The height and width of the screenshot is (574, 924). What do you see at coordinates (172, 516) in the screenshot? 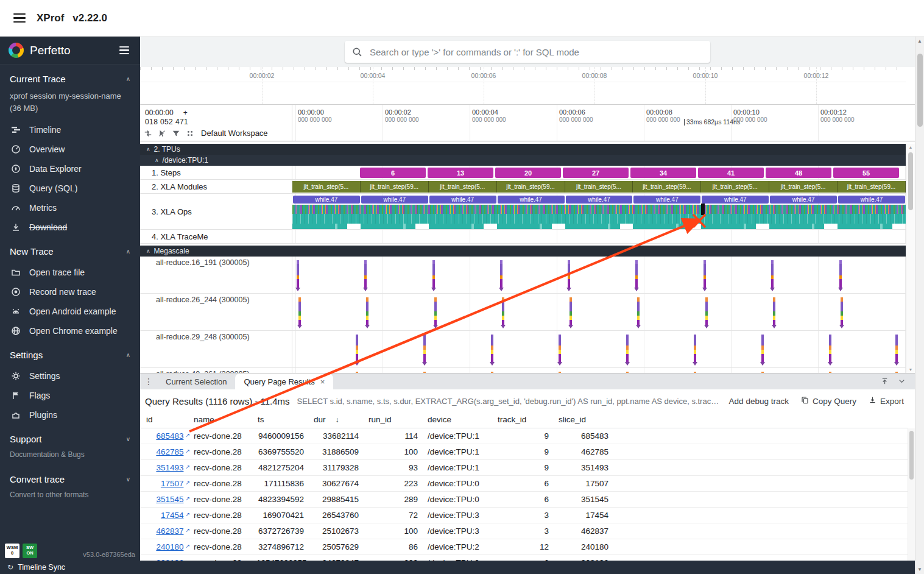
I see `slice-id-link: 17454` at bounding box center [172, 516].